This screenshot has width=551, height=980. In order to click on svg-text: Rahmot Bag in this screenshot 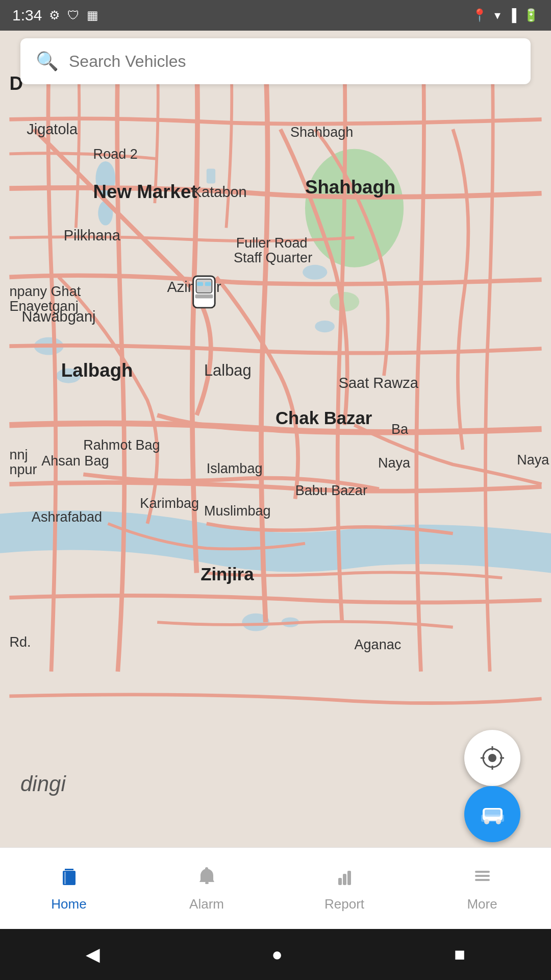, I will do `click(121, 445)`.